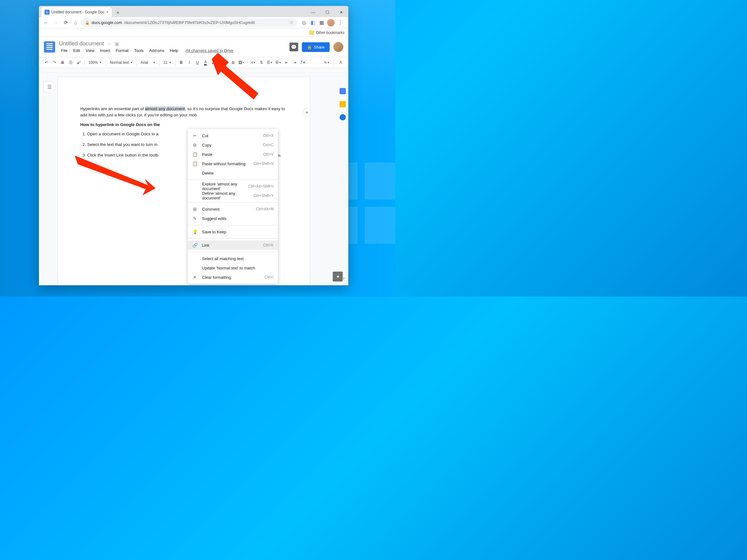  What do you see at coordinates (304, 23) in the screenshot?
I see `extension-icon-1: ◎` at bounding box center [304, 23].